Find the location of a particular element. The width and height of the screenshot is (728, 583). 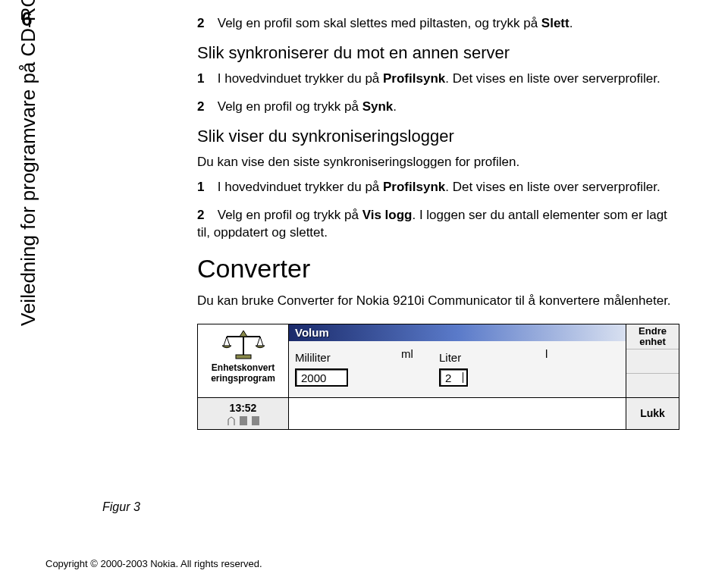

device-screenshot: Enhetskonvert eringsprogram Volum Milili… is located at coordinates (438, 377).